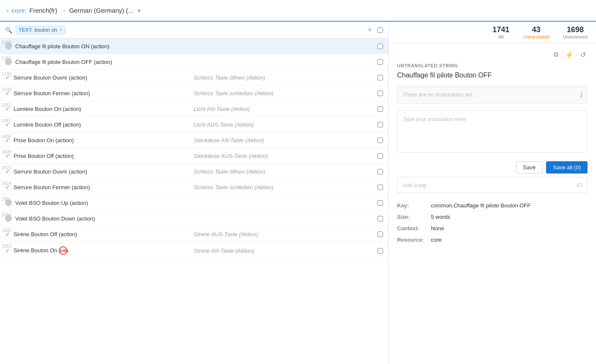 This screenshot has width=596, height=364. I want to click on item-source: Sirène Bouton Off (action), so click(104, 234).